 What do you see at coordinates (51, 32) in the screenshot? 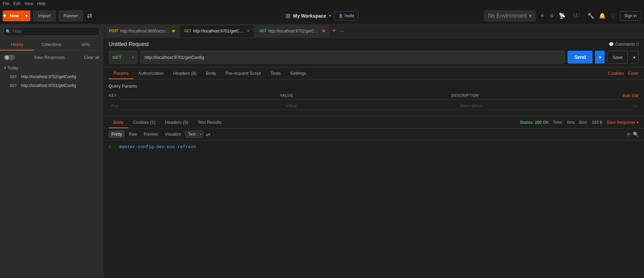
I see `sidebar-search-area: 🔍` at bounding box center [51, 32].